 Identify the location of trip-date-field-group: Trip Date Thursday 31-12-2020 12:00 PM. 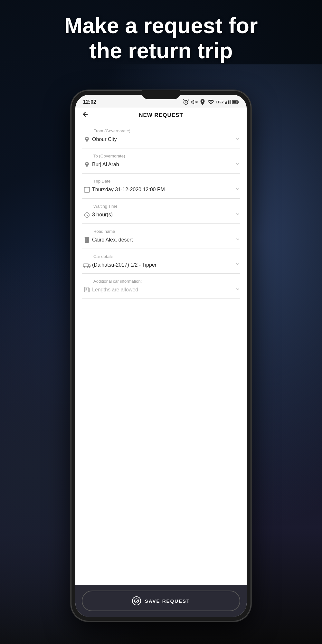
(161, 186).